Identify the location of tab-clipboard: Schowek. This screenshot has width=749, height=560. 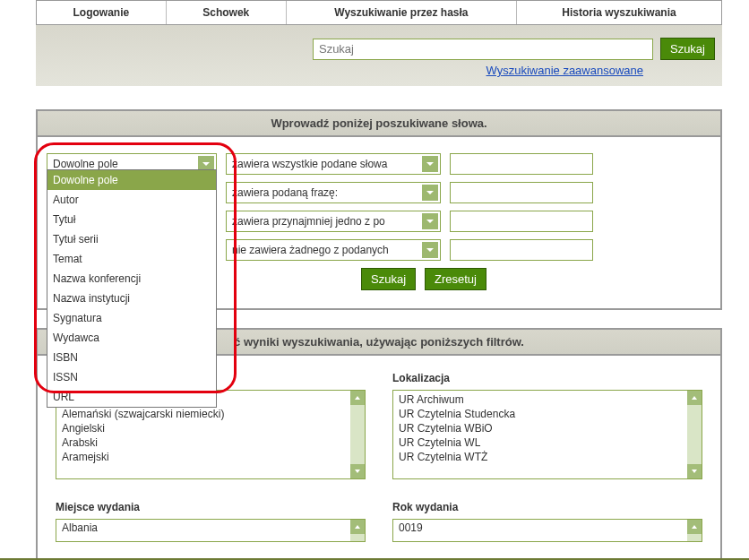
(227, 13).